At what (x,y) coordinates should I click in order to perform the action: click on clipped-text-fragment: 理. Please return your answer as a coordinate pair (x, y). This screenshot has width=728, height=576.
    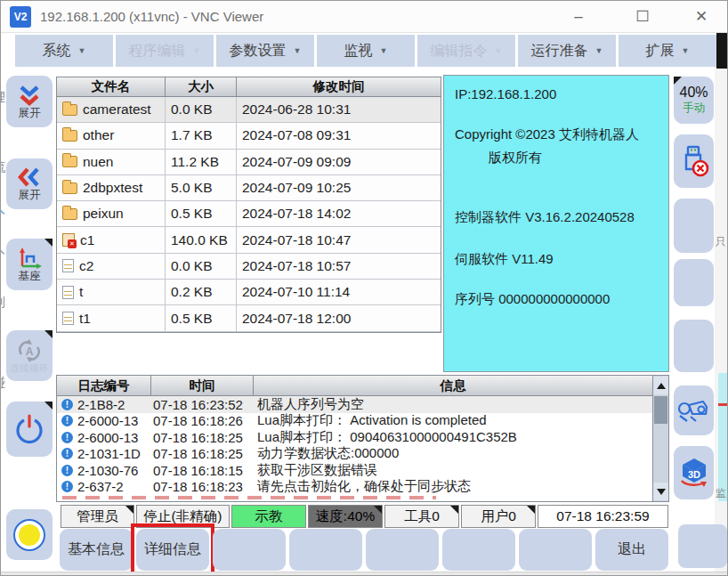
    Looking at the image, I should click on (4, 98).